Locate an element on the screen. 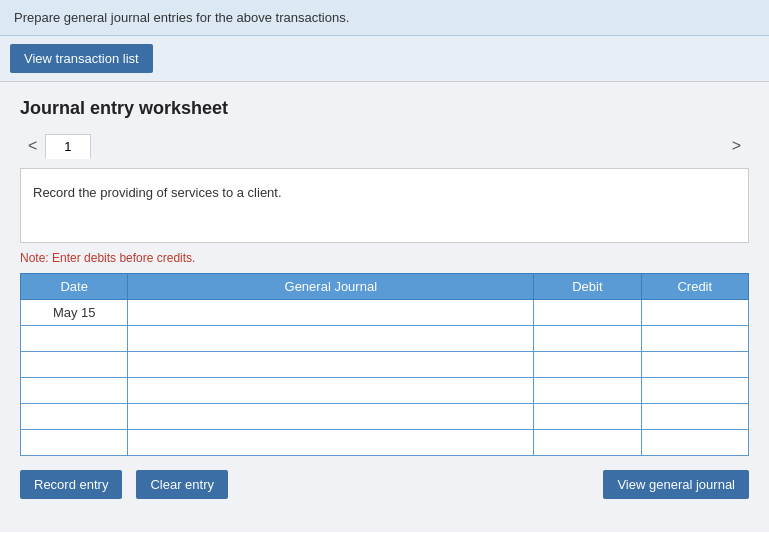 This screenshot has width=769, height=534. tab-1: 1 is located at coordinates (68, 146).